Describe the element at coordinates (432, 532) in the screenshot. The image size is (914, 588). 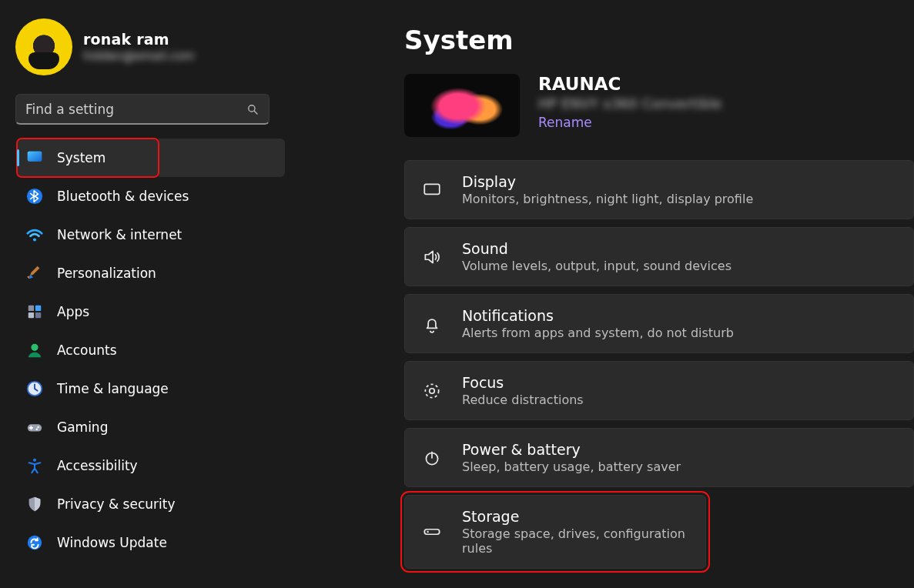
I see `drive-icon` at that location.